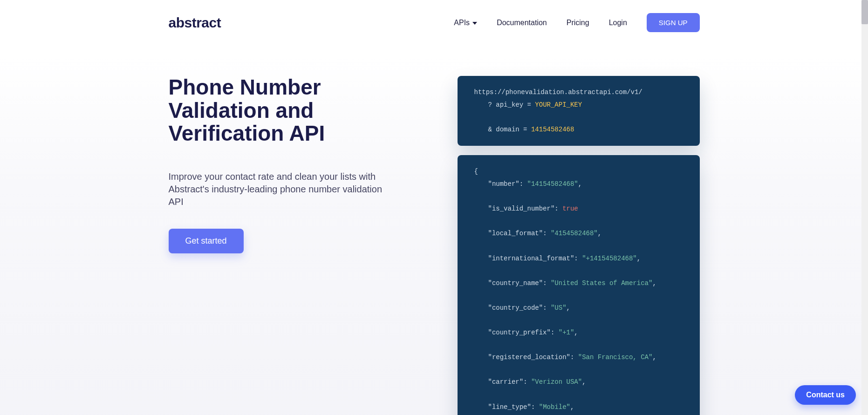 The width and height of the screenshot is (868, 415). I want to click on response-row-key: "line_type", so click(510, 407).